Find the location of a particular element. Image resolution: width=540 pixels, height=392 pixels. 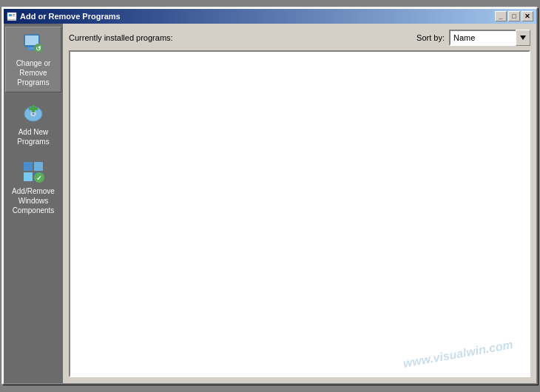

components-icon: ✓ is located at coordinates (33, 172).